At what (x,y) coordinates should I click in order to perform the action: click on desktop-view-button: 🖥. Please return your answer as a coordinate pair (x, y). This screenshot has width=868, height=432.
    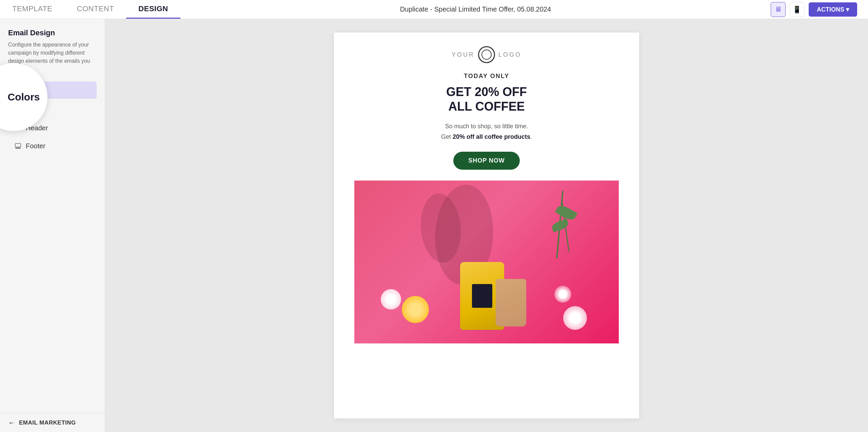
    Looking at the image, I should click on (778, 10).